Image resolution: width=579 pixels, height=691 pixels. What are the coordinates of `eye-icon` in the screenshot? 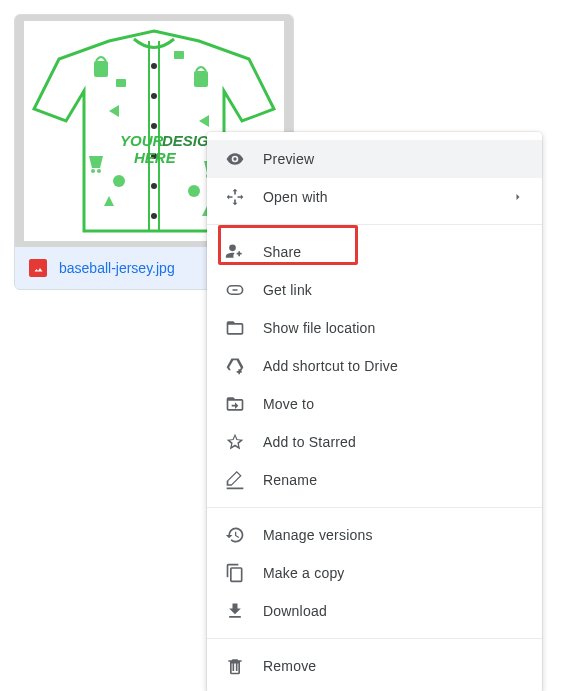 It's located at (235, 159).